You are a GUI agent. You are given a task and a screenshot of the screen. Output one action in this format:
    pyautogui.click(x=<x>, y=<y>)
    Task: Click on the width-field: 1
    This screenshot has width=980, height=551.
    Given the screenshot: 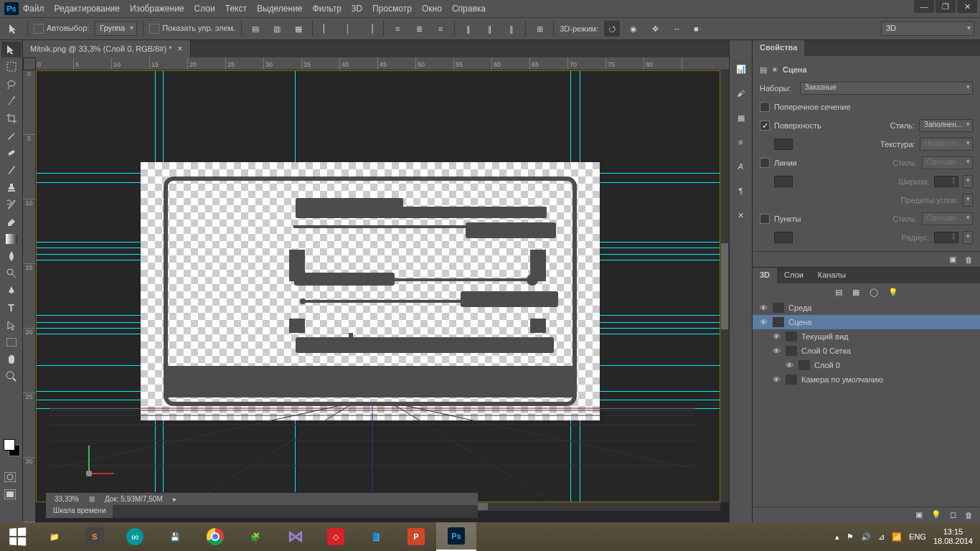 What is the action you would take?
    pyautogui.click(x=946, y=182)
    